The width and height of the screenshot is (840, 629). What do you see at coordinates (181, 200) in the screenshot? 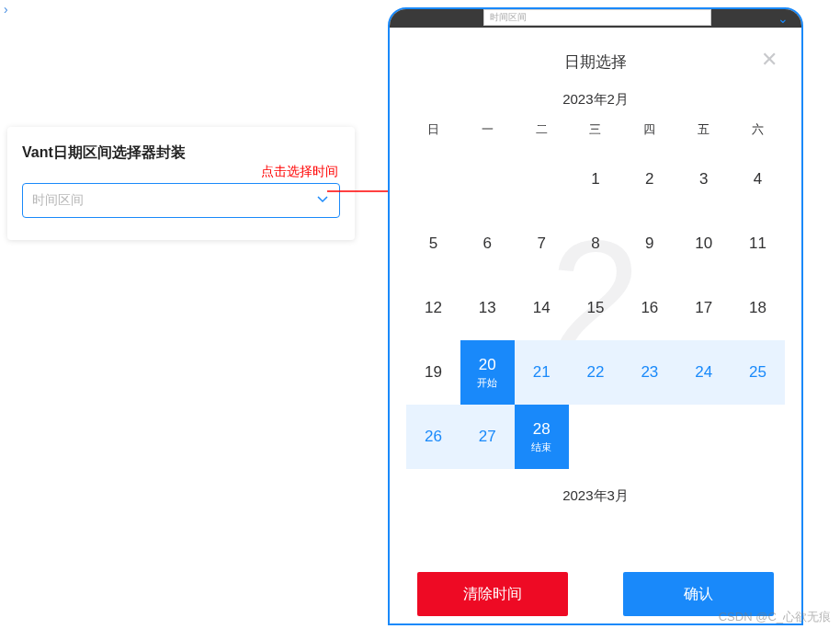
I see `date-range-input: 时间区间` at bounding box center [181, 200].